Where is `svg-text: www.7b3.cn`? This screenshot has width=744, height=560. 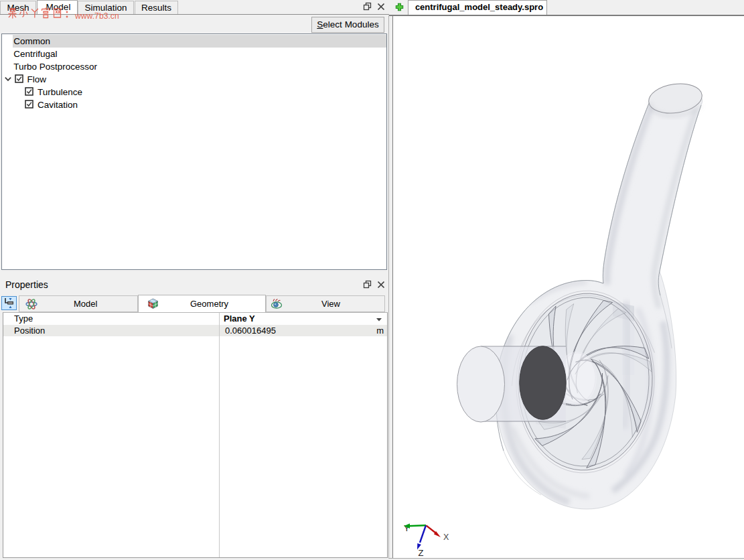 svg-text: www.7b3.cn is located at coordinates (96, 16).